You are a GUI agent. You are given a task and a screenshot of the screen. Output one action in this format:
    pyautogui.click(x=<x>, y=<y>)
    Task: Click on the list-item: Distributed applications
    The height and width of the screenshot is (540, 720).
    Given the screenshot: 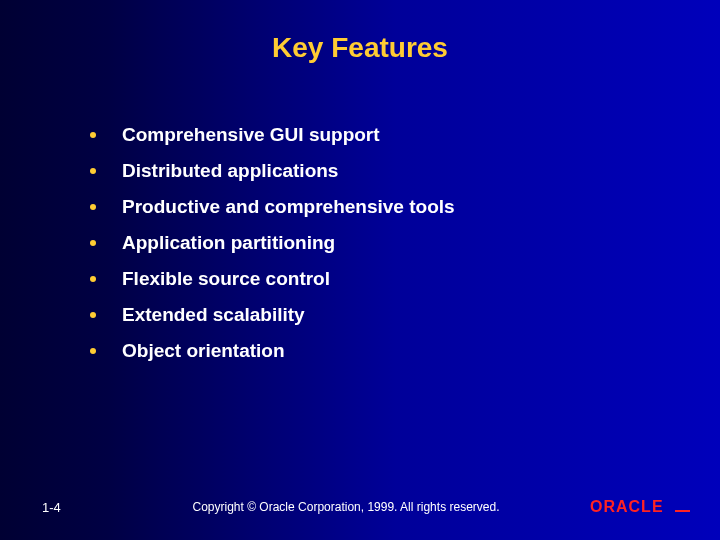 What is the action you would take?
    pyautogui.click(x=405, y=171)
    